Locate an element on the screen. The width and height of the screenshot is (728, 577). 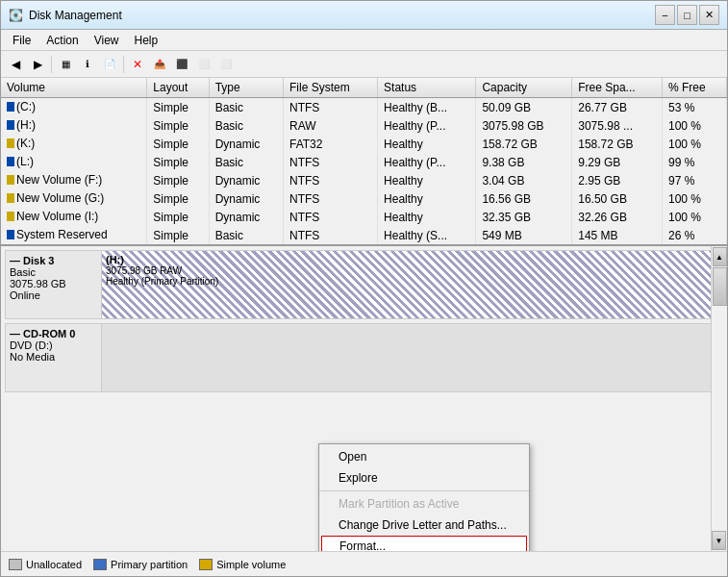
toolbar-btn-4: ℹ is located at coordinates (88, 64).